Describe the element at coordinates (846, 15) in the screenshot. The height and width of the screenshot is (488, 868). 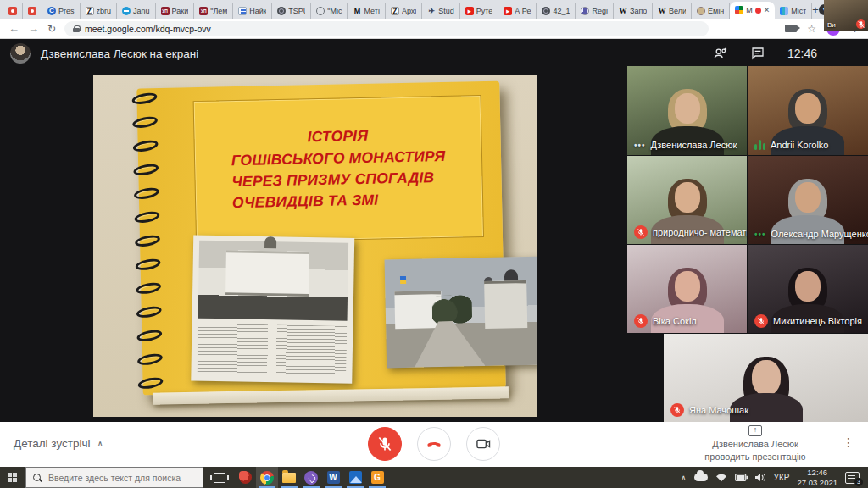
I see `self-view-tile: Ви` at that location.